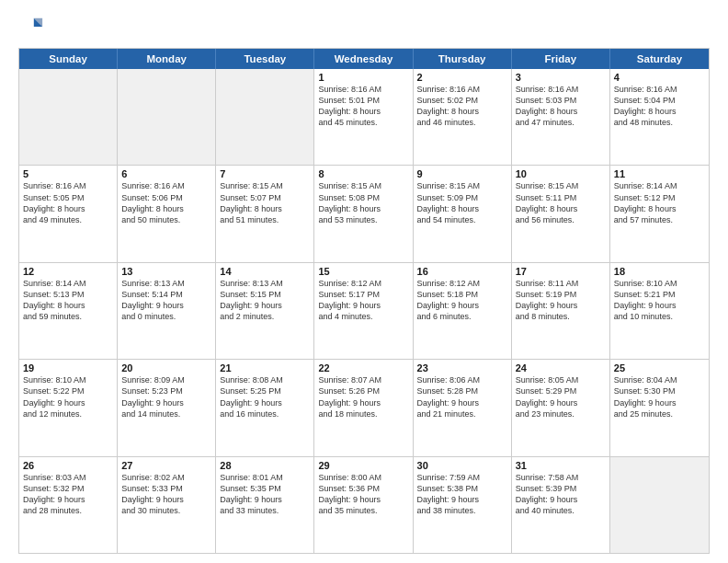 This screenshot has width=728, height=563. Describe the element at coordinates (363, 465) in the screenshot. I see `day-number: 29` at that location.